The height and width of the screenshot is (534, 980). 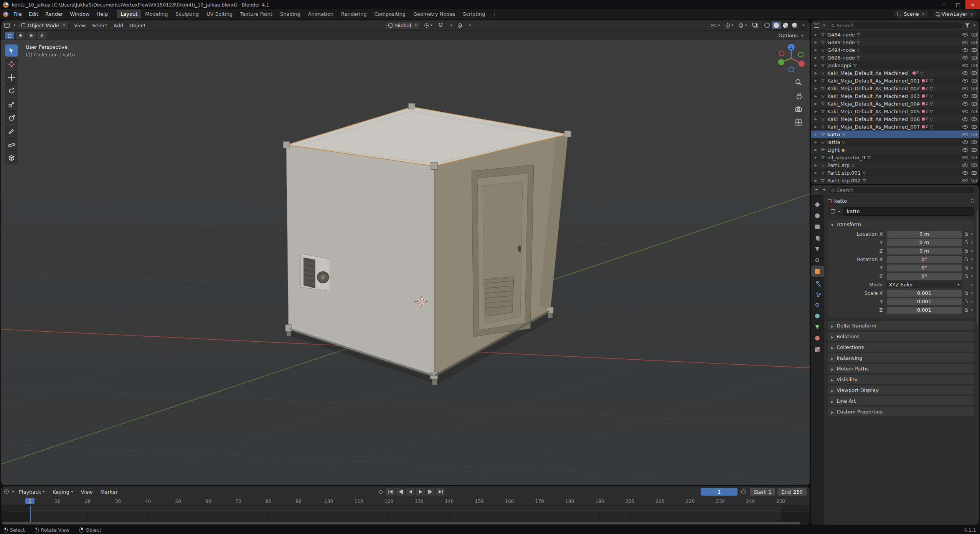 What do you see at coordinates (7, 25) in the screenshot?
I see `editor-type-icon` at bounding box center [7, 25].